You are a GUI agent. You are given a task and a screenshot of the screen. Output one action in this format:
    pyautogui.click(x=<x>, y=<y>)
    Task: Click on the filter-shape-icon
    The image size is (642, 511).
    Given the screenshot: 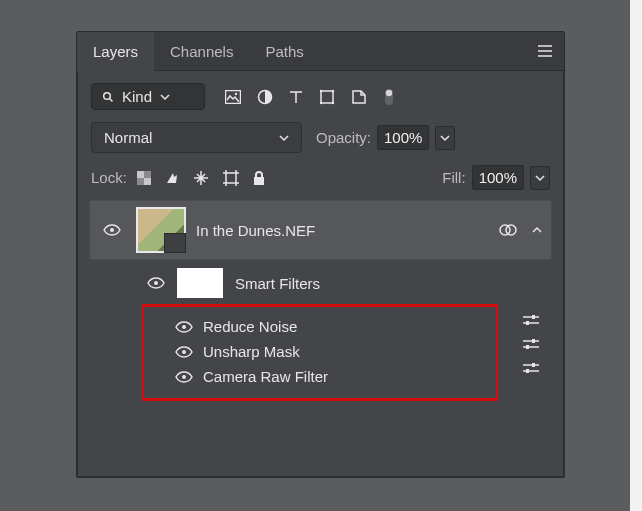 What is the action you would take?
    pyautogui.click(x=327, y=97)
    